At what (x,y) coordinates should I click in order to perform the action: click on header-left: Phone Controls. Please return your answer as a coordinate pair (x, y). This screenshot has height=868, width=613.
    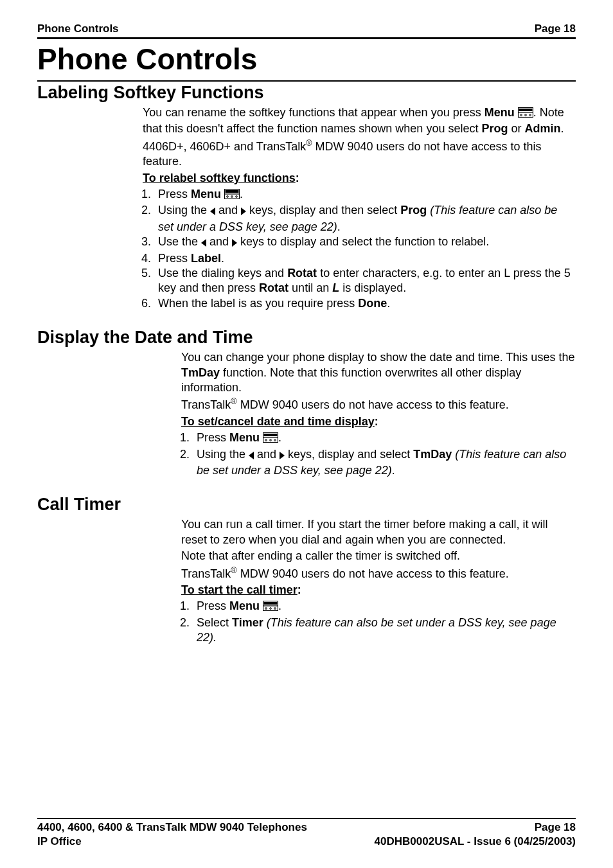
    Looking at the image, I should click on (78, 29).